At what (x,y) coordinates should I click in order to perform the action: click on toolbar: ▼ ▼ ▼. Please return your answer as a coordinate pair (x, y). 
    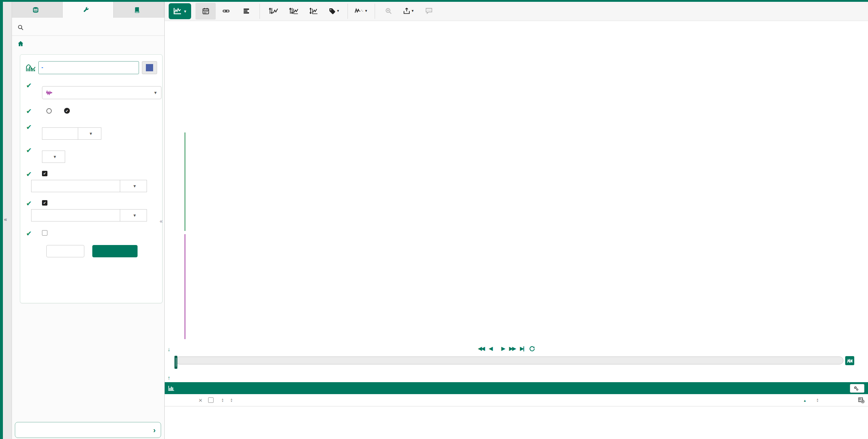
    Looking at the image, I should click on (516, 12).